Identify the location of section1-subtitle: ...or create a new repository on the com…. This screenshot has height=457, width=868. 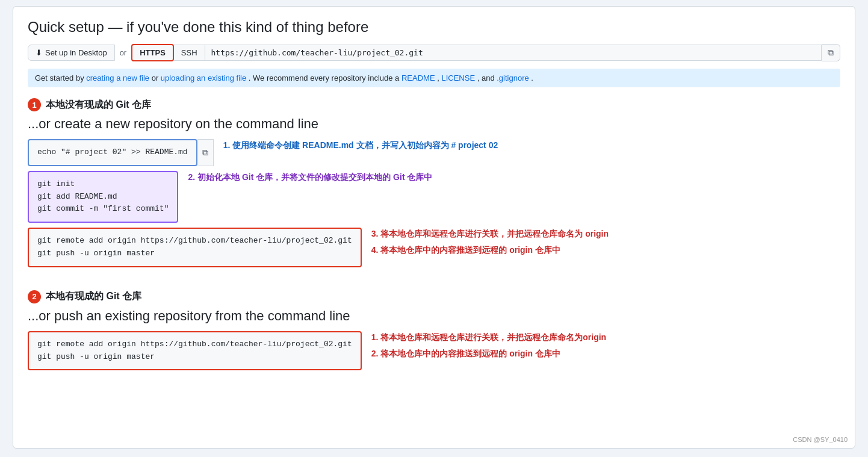
(434, 124).